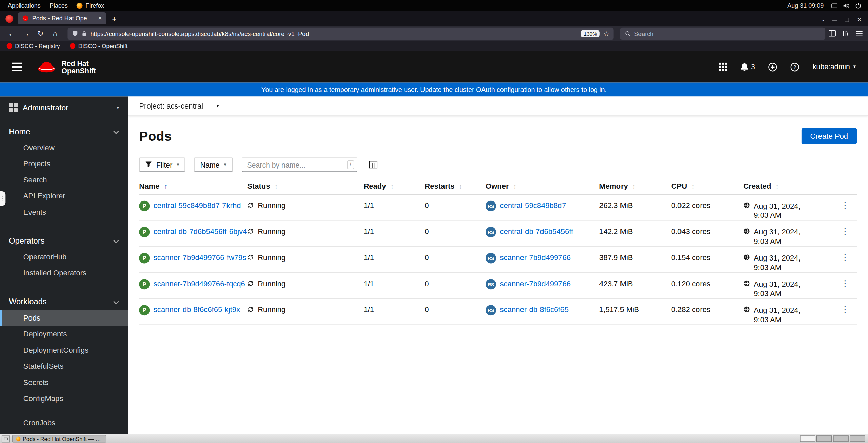 The height and width of the screenshot is (443, 868). What do you see at coordinates (64, 334) in the screenshot?
I see `sidebar-item-deployments: Deployments` at bounding box center [64, 334].